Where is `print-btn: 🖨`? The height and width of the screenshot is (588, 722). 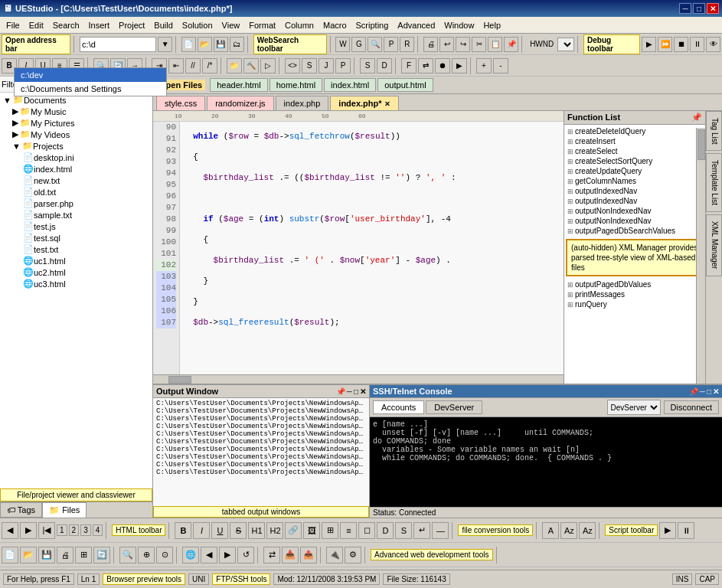
print-btn: 🖨 is located at coordinates (430, 44).